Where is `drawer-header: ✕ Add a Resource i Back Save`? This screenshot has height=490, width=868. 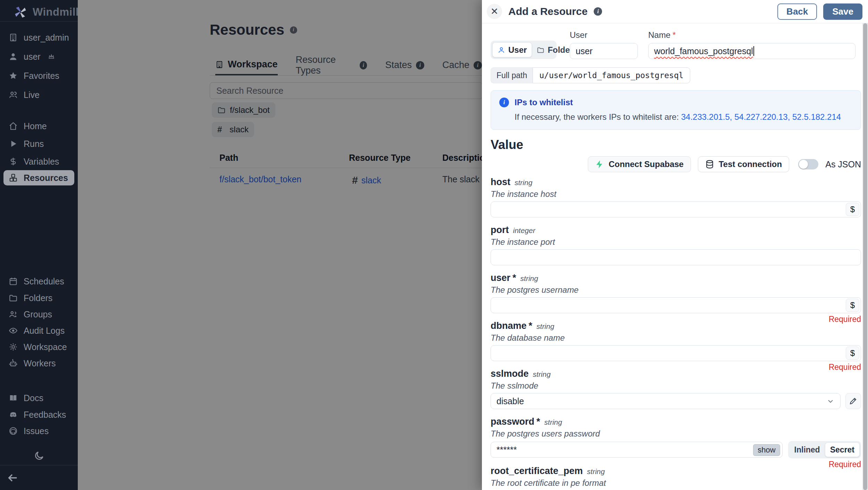
drawer-header: ✕ Add a Resource i Back Save is located at coordinates (675, 12).